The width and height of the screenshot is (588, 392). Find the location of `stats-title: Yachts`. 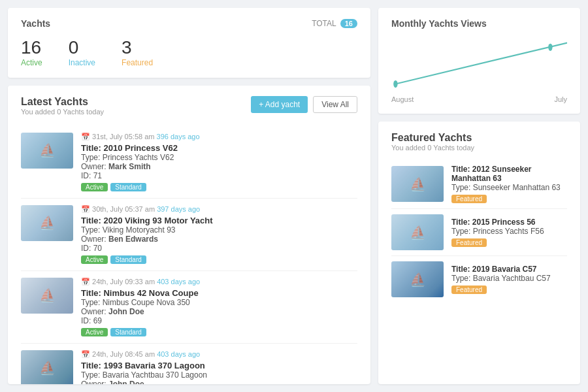

stats-title: Yachts is located at coordinates (35, 24).